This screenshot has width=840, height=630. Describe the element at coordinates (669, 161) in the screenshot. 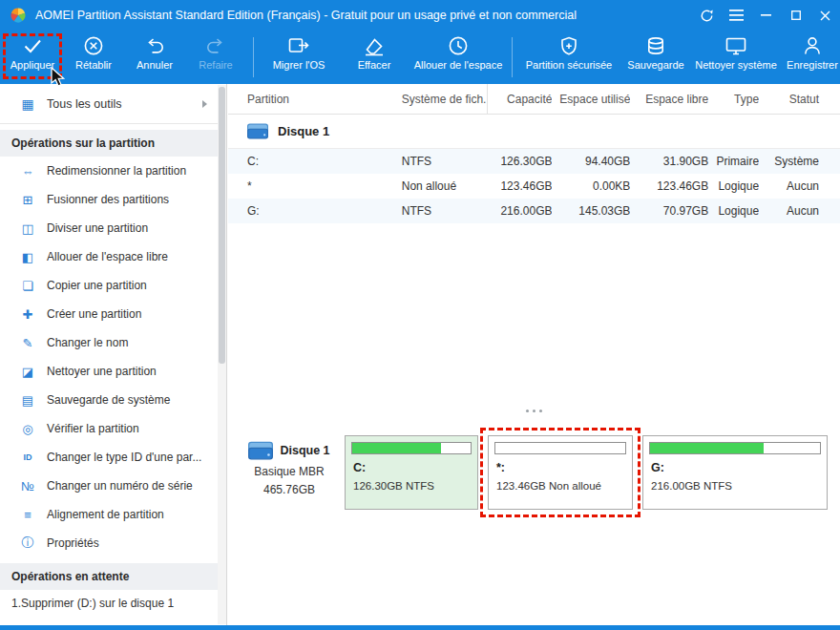

I see `cell-free-space: 31.90GB` at that location.